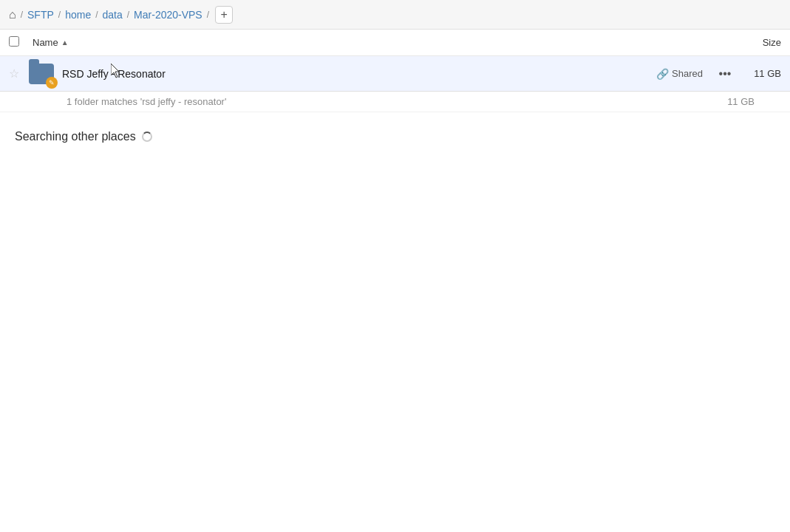 This screenshot has height=532, width=790. What do you see at coordinates (78, 15) in the screenshot?
I see `breadcrumb-home: home` at bounding box center [78, 15].